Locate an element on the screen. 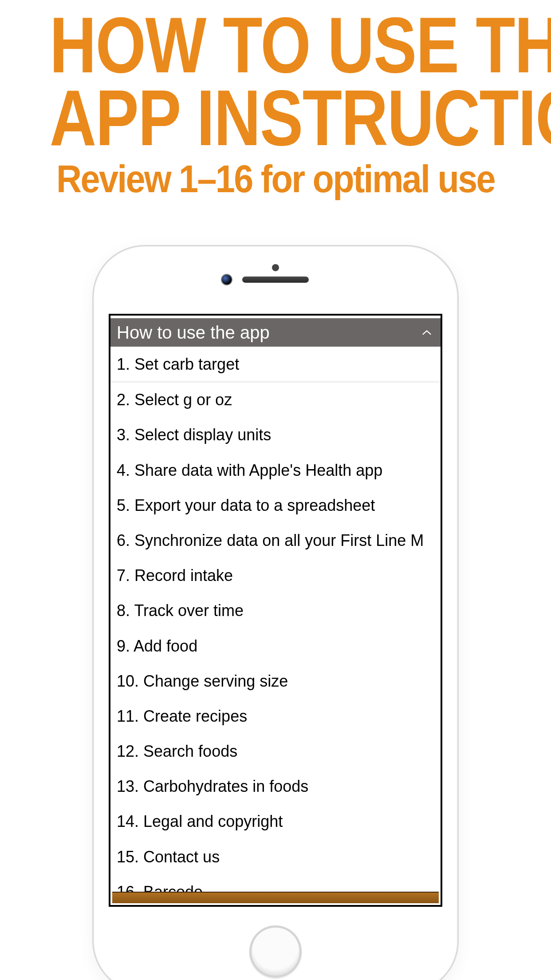 This screenshot has width=551, height=980. list-item: 5. Export your data to a spreadsheet is located at coordinates (276, 505).